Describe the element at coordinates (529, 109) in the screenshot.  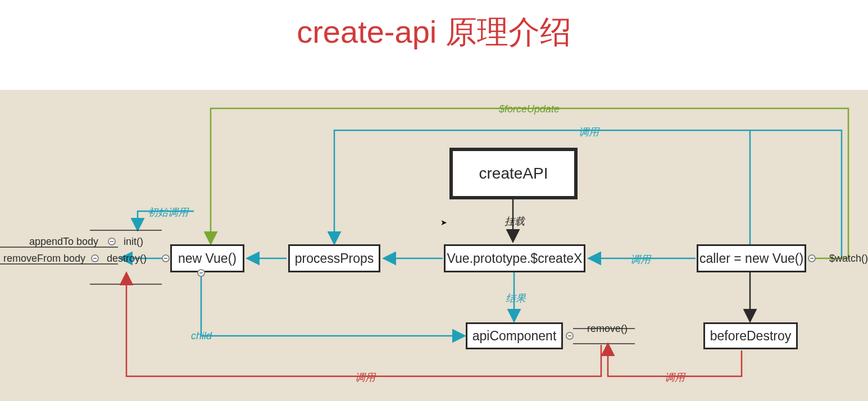
I see `label-force-update: $forceUpdate` at that location.